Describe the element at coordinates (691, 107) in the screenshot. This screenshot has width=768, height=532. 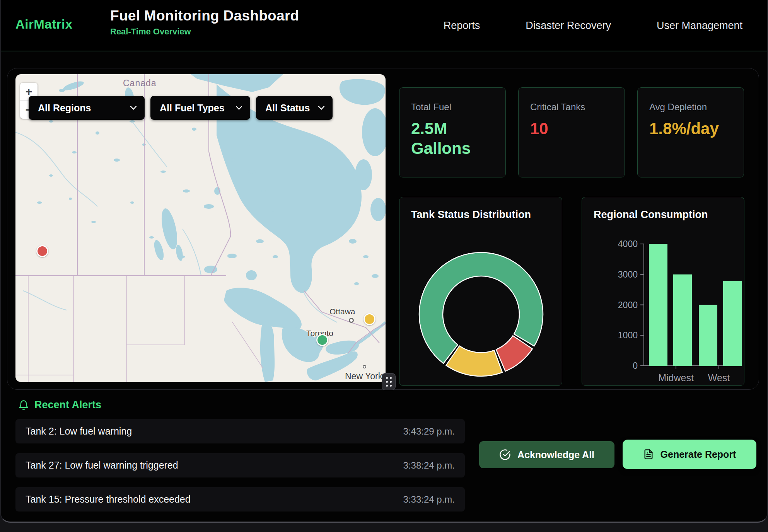
I see `stat-label: Avg Depletion` at that location.